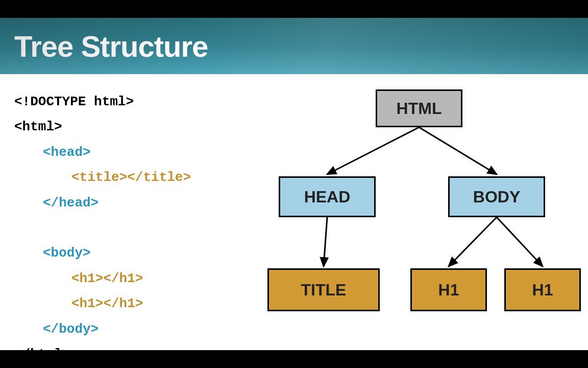 This screenshot has width=588, height=368. What do you see at coordinates (70, 329) in the screenshot?
I see `code-text: </body>` at bounding box center [70, 329].